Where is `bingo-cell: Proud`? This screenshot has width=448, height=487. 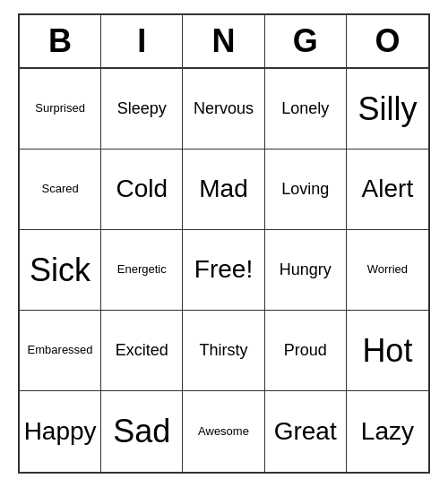 bingo-cell: Proud is located at coordinates (306, 351).